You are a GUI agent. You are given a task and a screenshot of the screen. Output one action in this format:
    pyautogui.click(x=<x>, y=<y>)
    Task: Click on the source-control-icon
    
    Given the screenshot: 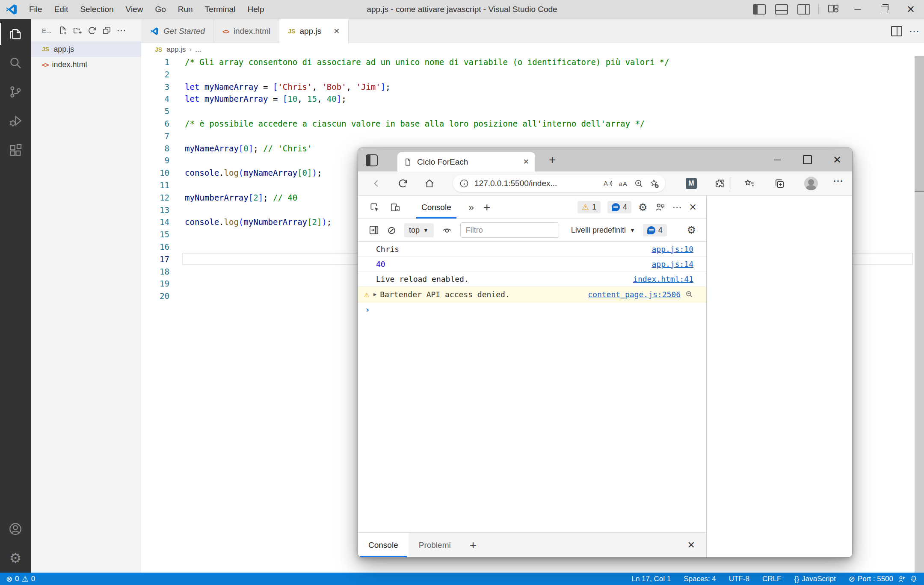 What is the action you would take?
    pyautogui.click(x=15, y=92)
    